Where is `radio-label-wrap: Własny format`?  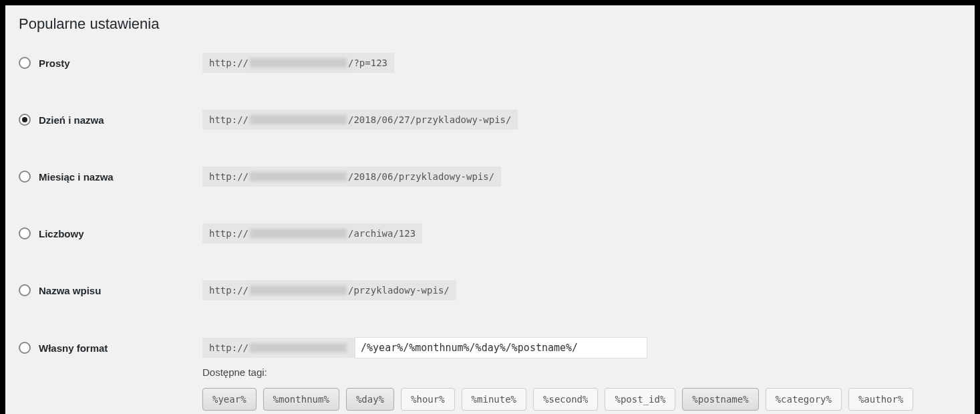
radio-label-wrap: Własny format is located at coordinates (111, 348).